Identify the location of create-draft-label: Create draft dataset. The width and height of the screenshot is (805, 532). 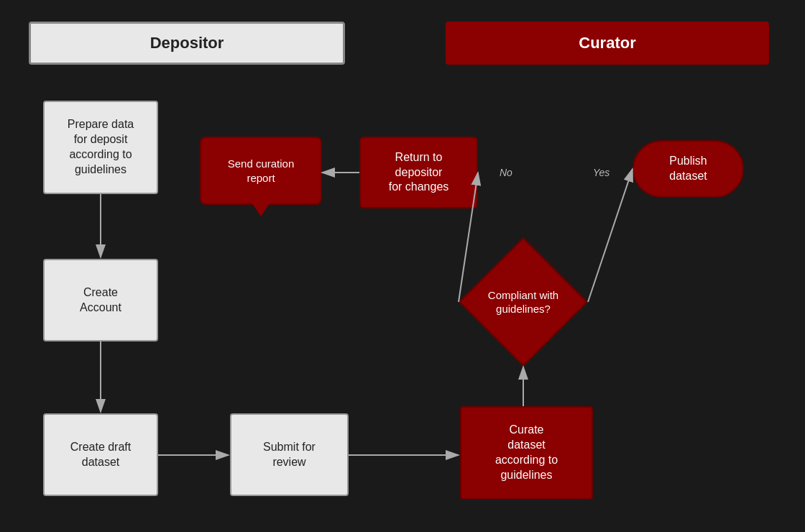
(101, 455).